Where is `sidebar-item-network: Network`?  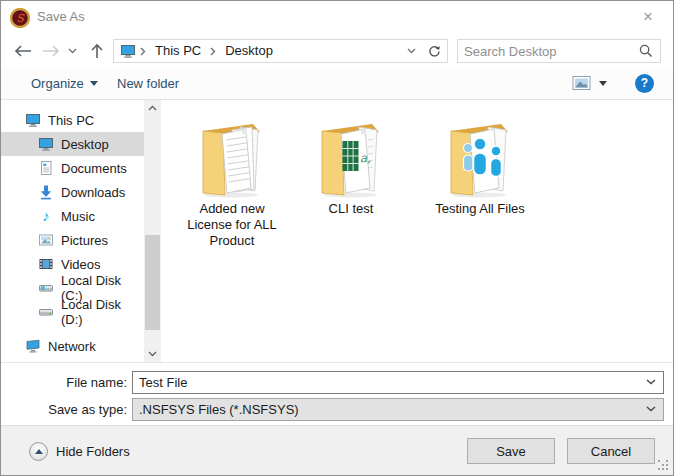 sidebar-item-network: Network is located at coordinates (72, 346).